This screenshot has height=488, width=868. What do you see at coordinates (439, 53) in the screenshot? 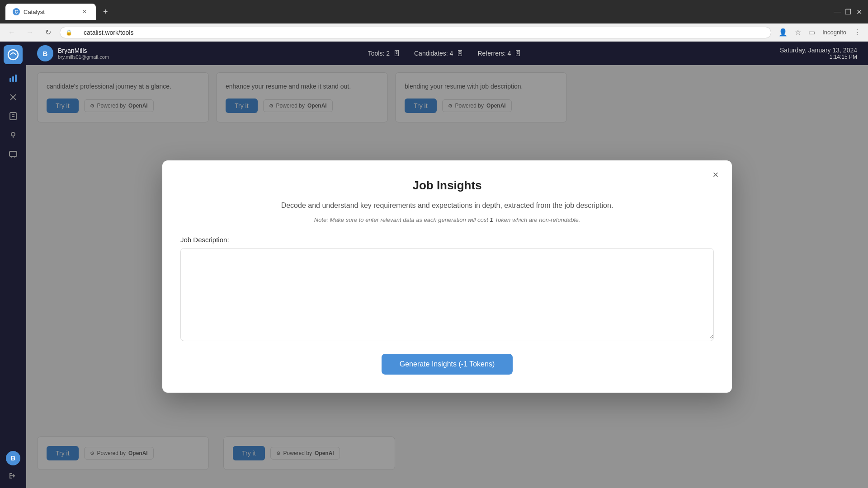
I see `candidates-stat: Candidates: 4 🗄` at bounding box center [439, 53].